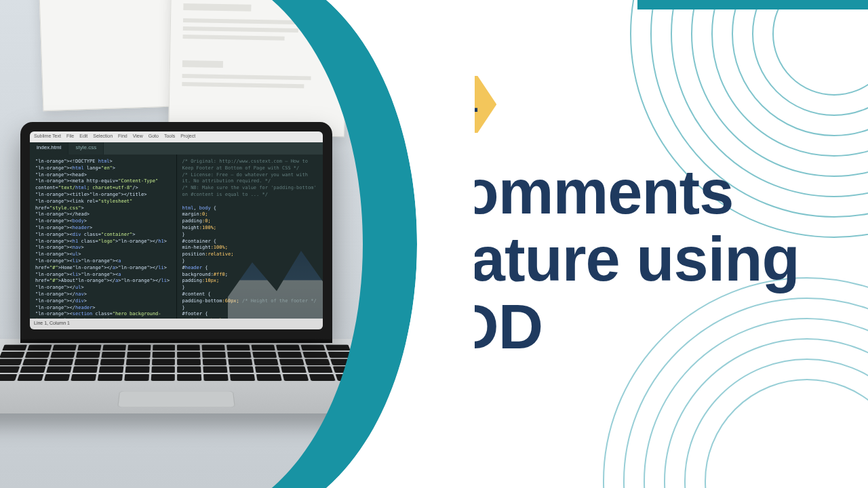  I want to click on laptop-keyboard-deck, so click(203, 376).